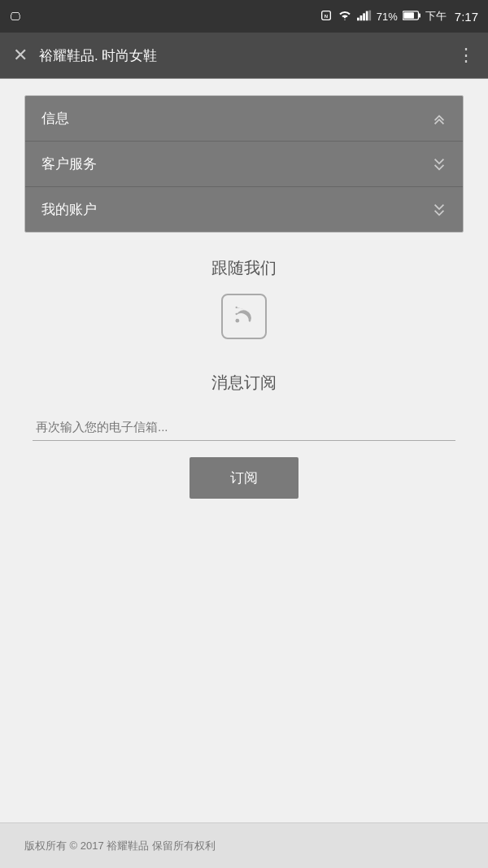 The width and height of the screenshot is (488, 868). I want to click on close-button: ✕, so click(20, 55).